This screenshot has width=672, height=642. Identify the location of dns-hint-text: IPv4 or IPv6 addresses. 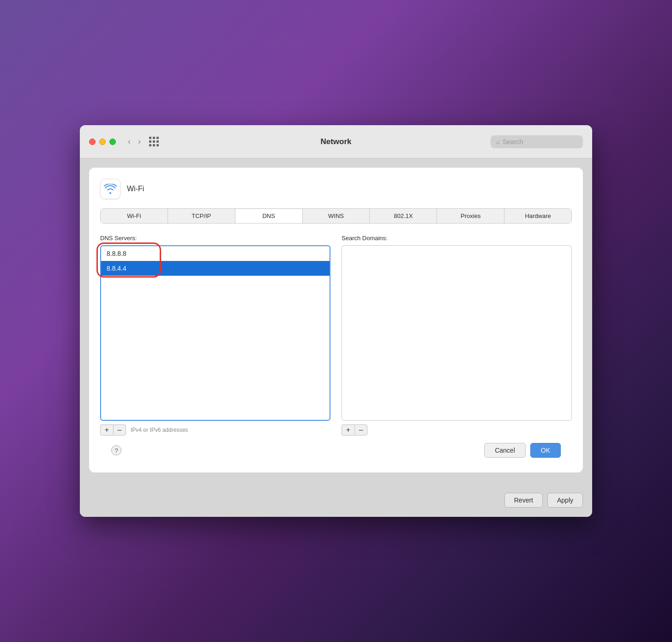
(159, 430).